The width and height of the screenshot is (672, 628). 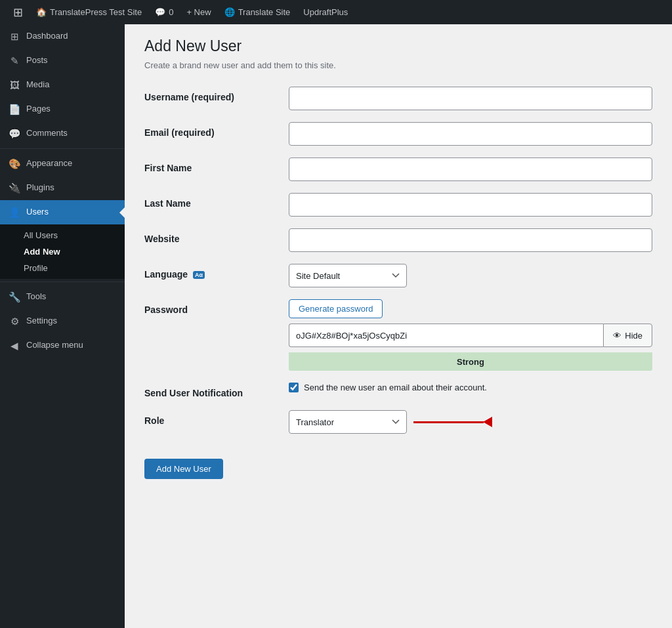 I want to click on role-row: Role Subscriber Contributor Author Edito…, so click(x=398, y=422).